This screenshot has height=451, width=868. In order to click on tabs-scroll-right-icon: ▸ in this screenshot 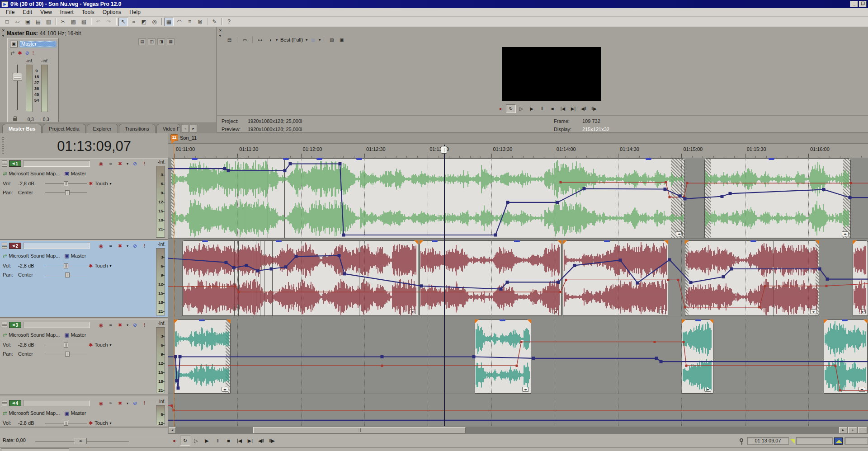, I will do `click(193, 128)`.